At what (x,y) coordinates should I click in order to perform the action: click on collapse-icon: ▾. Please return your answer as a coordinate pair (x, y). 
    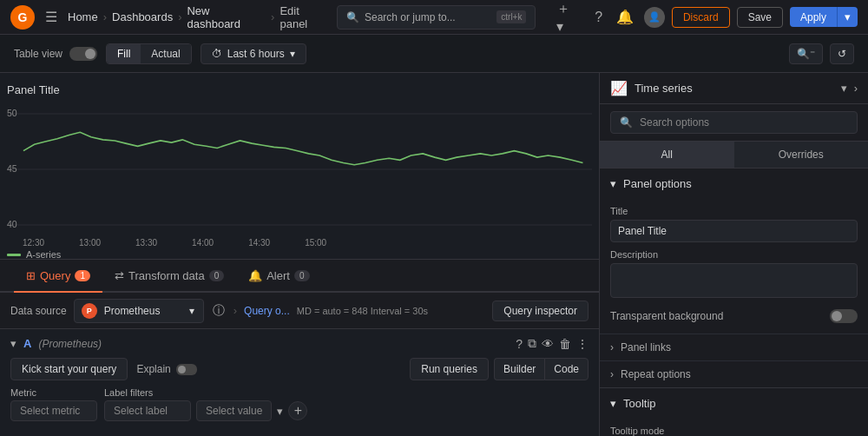
    Looking at the image, I should click on (14, 344).